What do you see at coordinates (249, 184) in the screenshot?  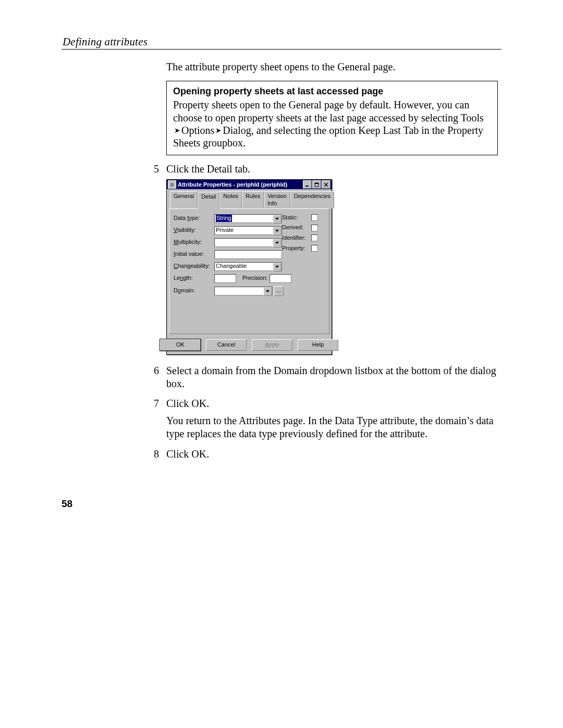 I see `titlebar: ≡ Attribute Properties - periphId (perip…` at bounding box center [249, 184].